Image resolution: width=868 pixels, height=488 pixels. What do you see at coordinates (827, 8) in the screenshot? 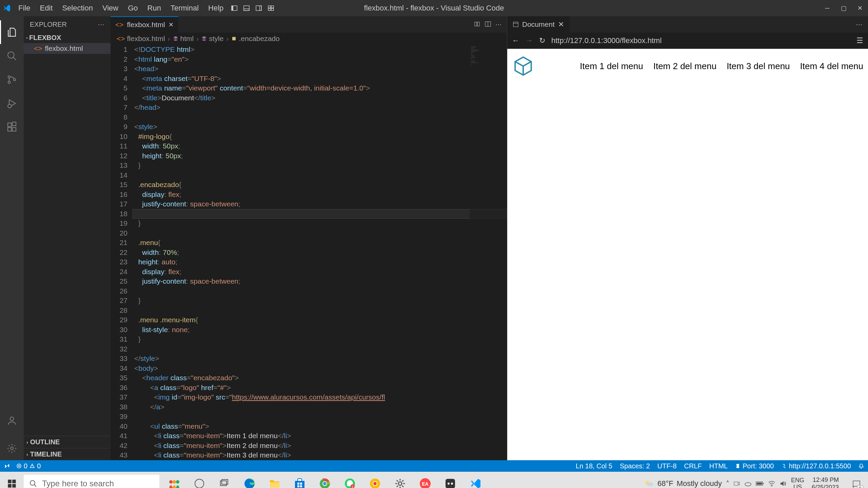
I see `minimize-button: ─` at bounding box center [827, 8].